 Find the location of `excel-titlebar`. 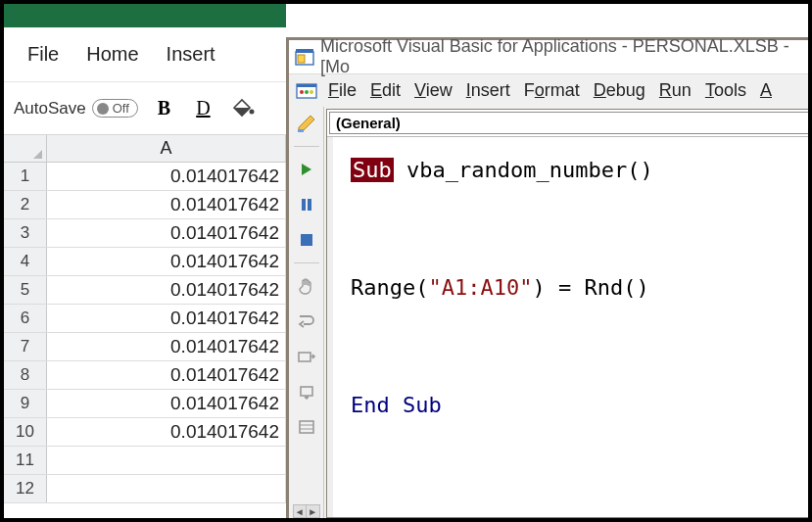

excel-titlebar is located at coordinates (145, 16).